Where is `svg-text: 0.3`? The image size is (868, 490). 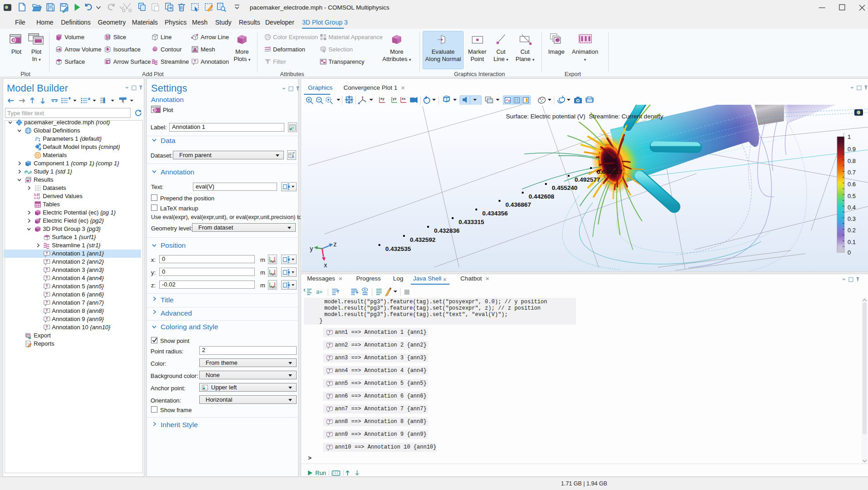 svg-text: 0.3 is located at coordinates (852, 219).